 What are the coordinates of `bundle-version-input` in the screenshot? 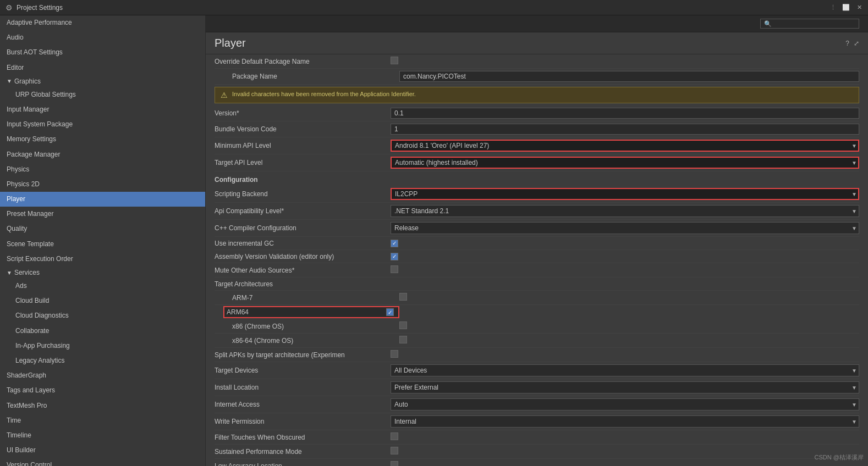 It's located at (625, 129).